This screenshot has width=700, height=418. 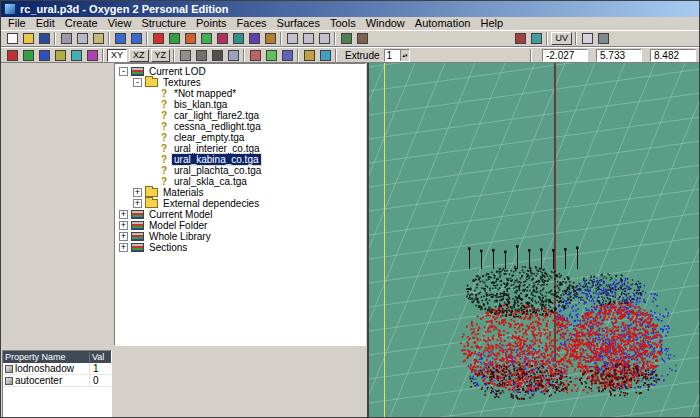 What do you see at coordinates (492, 24) in the screenshot?
I see `menu-help: Help` at bounding box center [492, 24].